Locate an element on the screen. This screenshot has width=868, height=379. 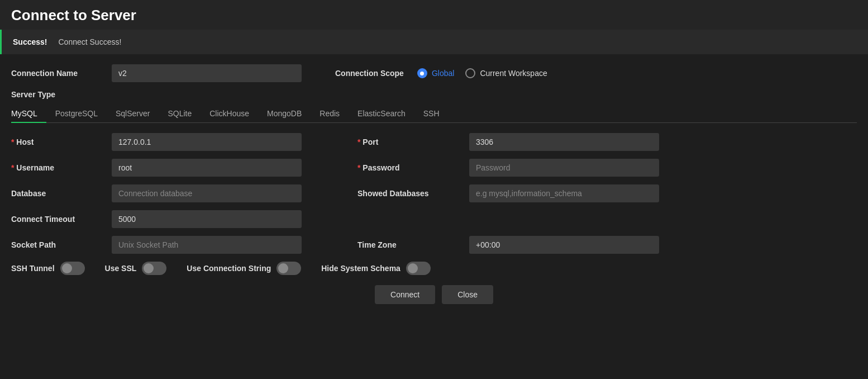
showed-databases-field: Showed Databases is located at coordinates (607, 193).